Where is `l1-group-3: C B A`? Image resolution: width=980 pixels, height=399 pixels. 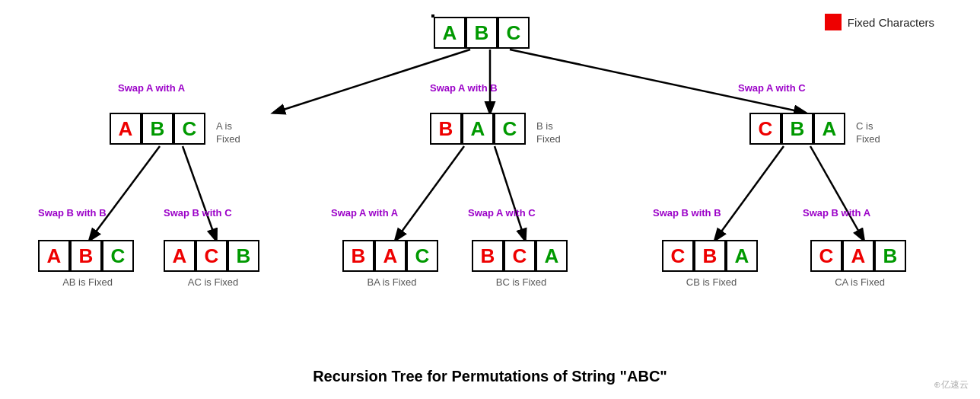 l1-group-3: C B A is located at coordinates (797, 129).